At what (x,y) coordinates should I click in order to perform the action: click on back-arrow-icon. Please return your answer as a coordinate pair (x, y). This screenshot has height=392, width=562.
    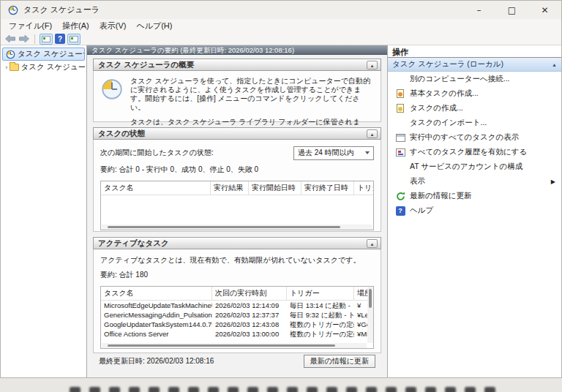
    Looking at the image, I should click on (10, 39).